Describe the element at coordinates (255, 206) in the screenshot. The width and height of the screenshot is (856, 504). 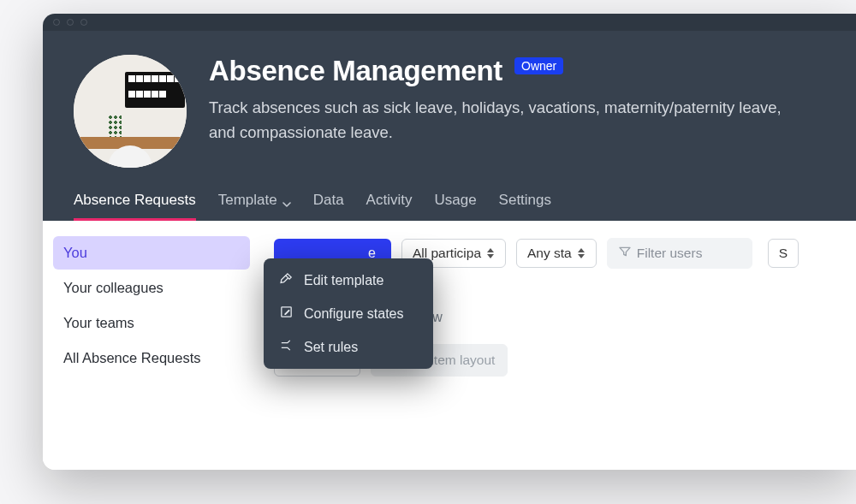
I see `tab-template: Template` at that location.